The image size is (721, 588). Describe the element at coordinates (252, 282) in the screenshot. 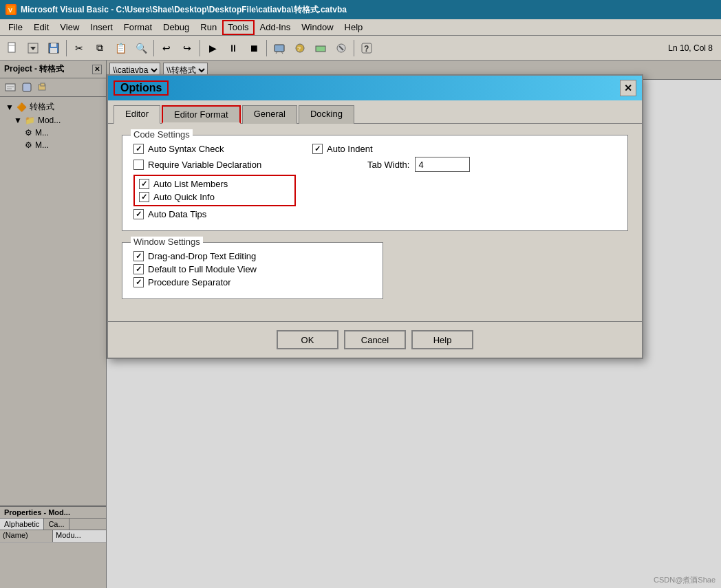

I see `win-settings-row-3: Procedure Separator` at that location.